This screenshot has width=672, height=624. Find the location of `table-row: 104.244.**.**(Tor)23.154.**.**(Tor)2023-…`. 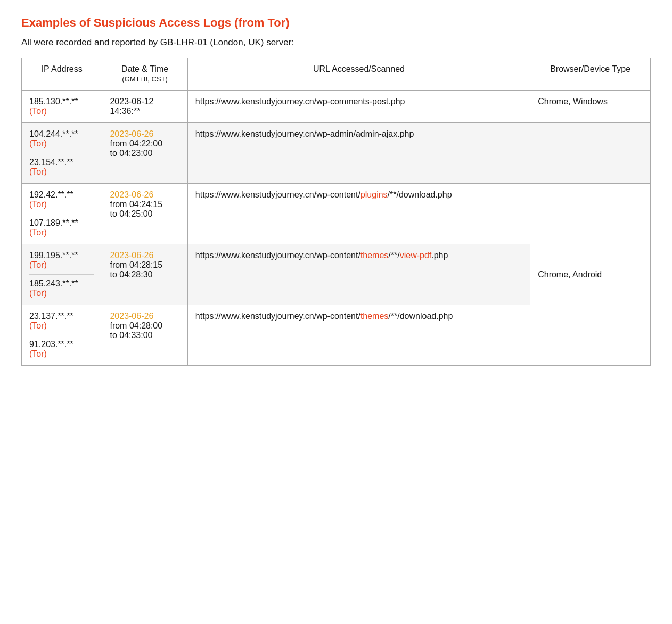

table-row: 104.244.**.**(Tor)23.154.**.**(Tor)2023-… is located at coordinates (337, 153).